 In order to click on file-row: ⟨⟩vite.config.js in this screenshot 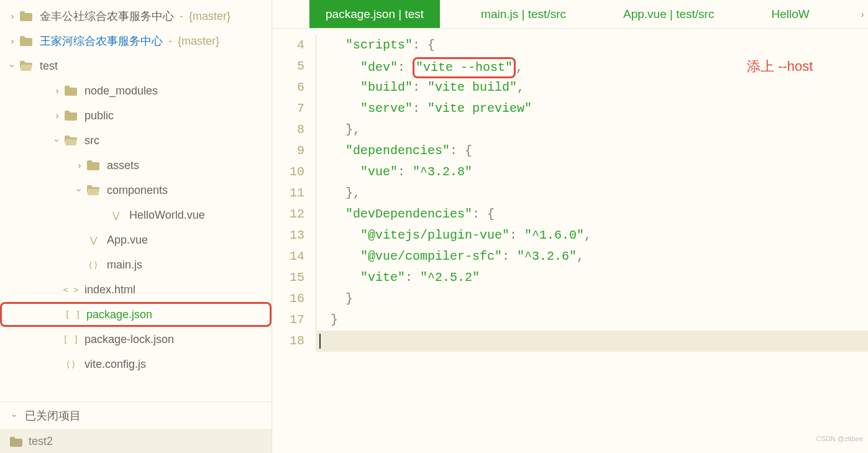, I will do `click(135, 364)`.